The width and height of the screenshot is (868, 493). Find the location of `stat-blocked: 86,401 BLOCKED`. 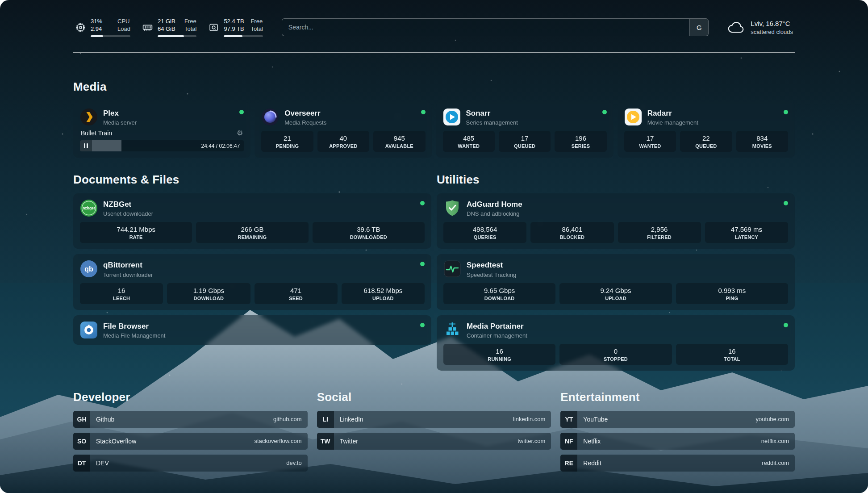

stat-blocked: 86,401 BLOCKED is located at coordinates (572, 232).